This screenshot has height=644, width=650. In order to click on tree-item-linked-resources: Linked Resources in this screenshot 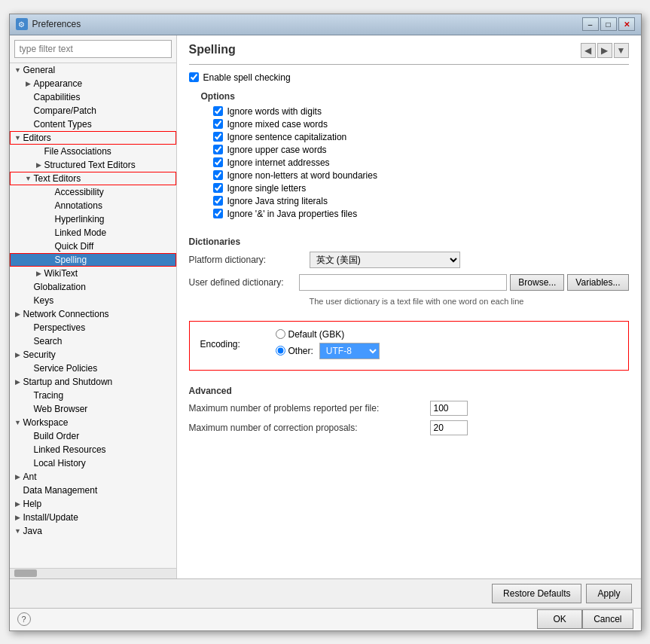, I will do `click(93, 450)`.